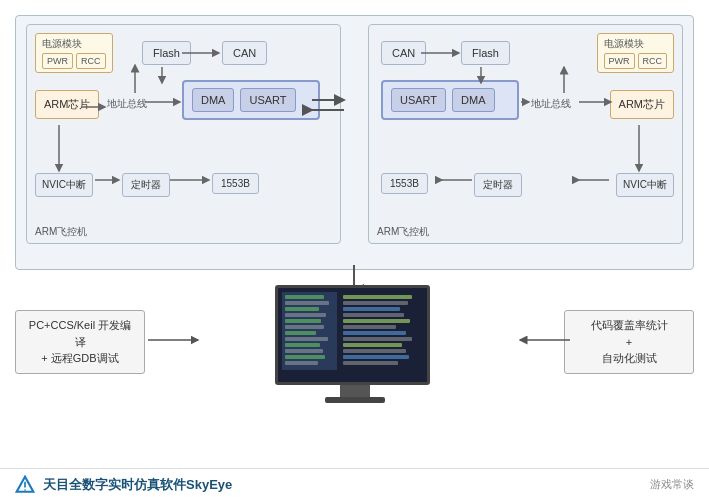  Describe the element at coordinates (403, 232) in the screenshot. I see `right-arm-label: ARM飞控机` at that location.